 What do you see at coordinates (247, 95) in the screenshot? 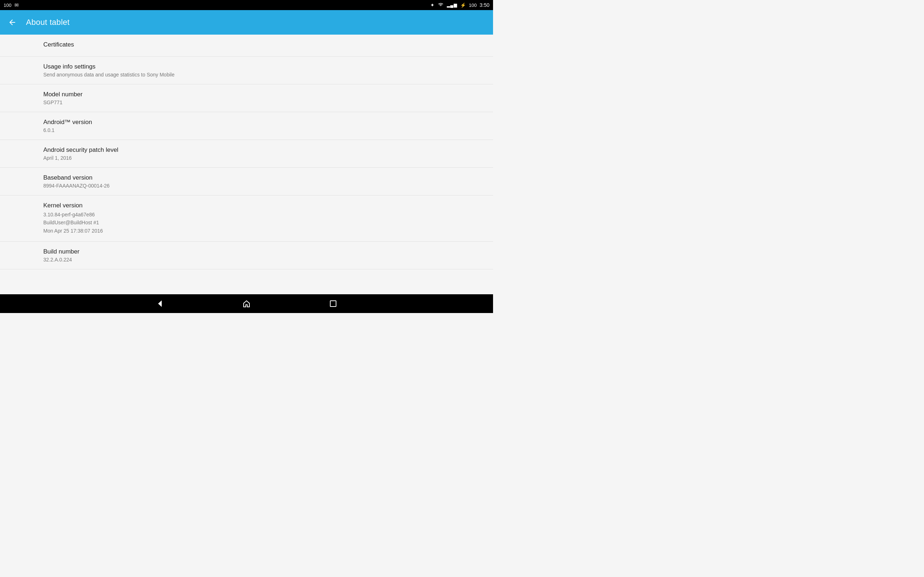
I see `model-number-title: Model number` at bounding box center [247, 95].